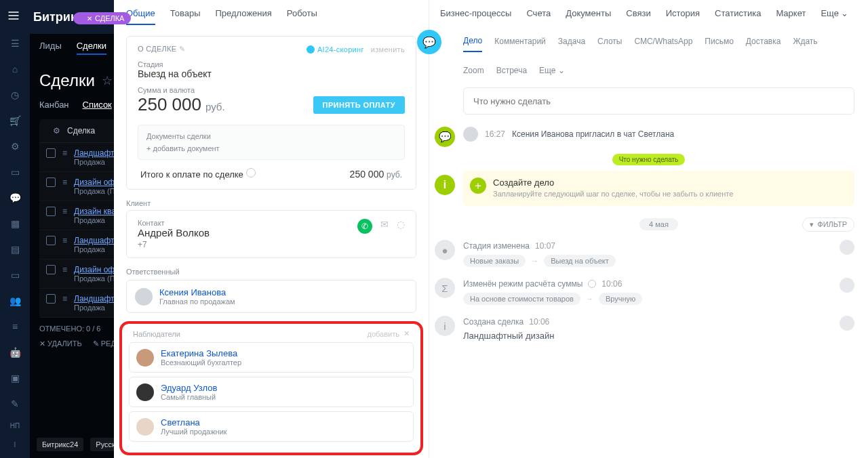 The width and height of the screenshot is (868, 458). What do you see at coordinates (197, 293) in the screenshot?
I see `responsible-name: Ксения Иванова` at bounding box center [197, 293].